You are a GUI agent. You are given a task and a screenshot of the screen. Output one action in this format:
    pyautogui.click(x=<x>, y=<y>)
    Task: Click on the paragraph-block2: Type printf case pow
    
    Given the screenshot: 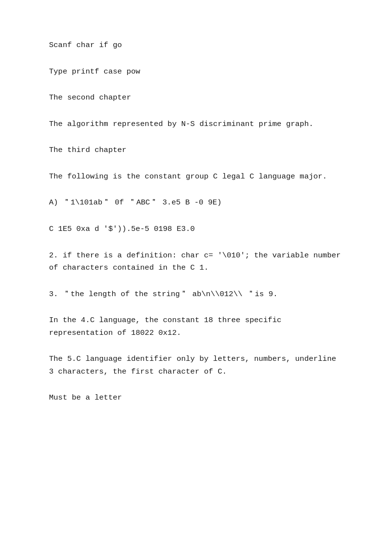 What is the action you would take?
    pyautogui.click(x=196, y=72)
    